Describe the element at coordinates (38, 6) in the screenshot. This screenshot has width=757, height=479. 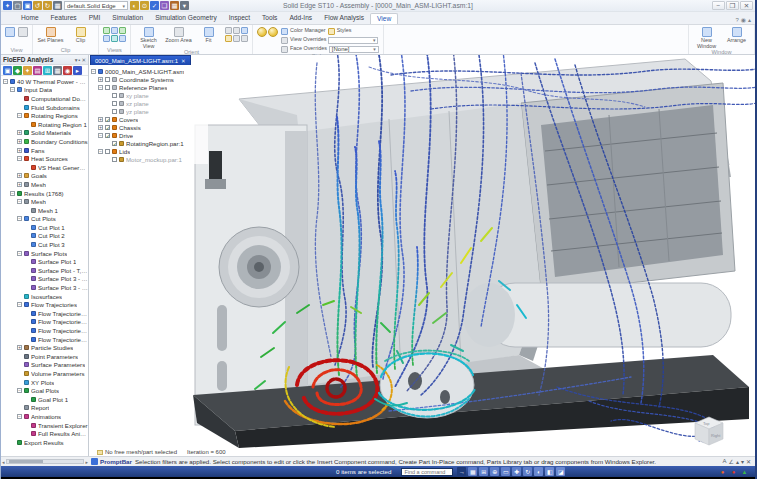
I see `undo-icon: ↺` at that location.